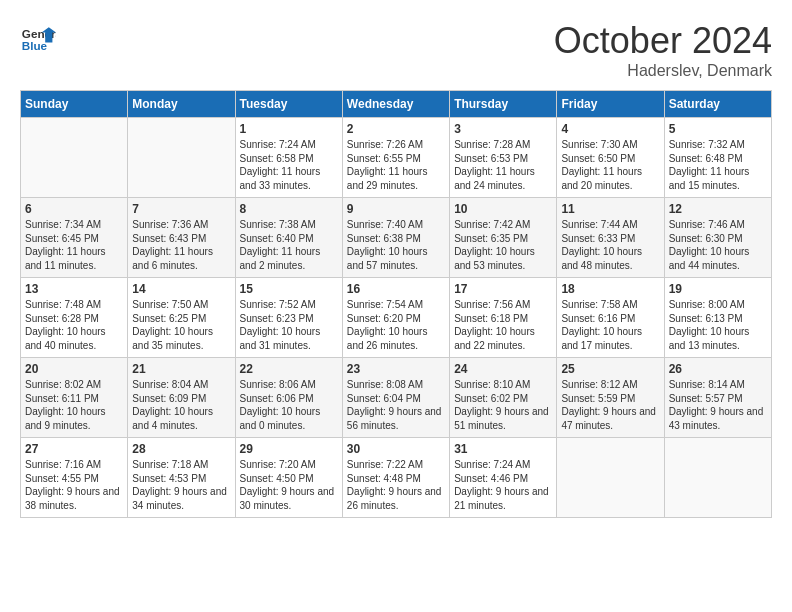 This screenshot has height=612, width=792. What do you see at coordinates (718, 318) in the screenshot?
I see `day-cell: 19Sunrise: 8:00 AM Sunset: 6:13 PM Dayli…` at bounding box center [718, 318].